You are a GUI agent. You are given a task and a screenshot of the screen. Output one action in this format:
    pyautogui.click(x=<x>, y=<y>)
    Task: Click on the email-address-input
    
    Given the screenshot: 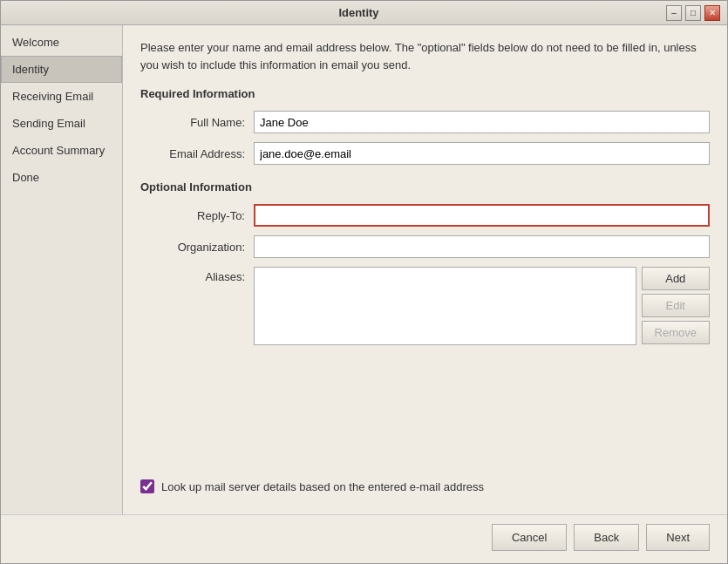 What is the action you would take?
    pyautogui.click(x=481, y=153)
    